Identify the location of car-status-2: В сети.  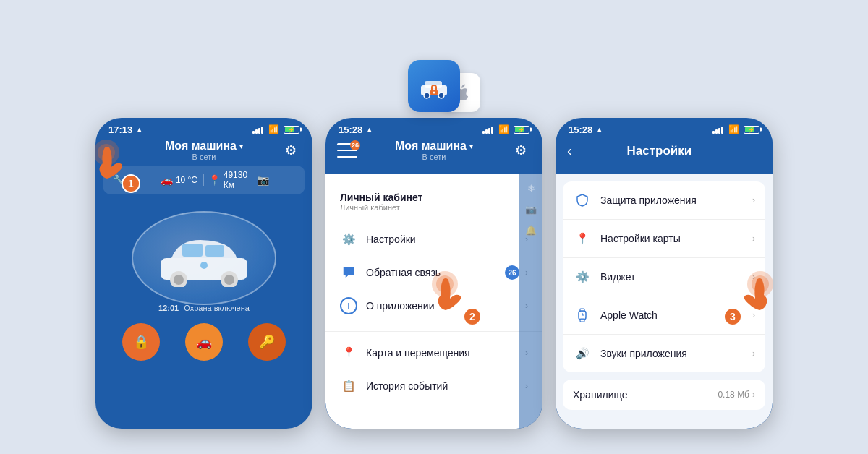
(434, 157).